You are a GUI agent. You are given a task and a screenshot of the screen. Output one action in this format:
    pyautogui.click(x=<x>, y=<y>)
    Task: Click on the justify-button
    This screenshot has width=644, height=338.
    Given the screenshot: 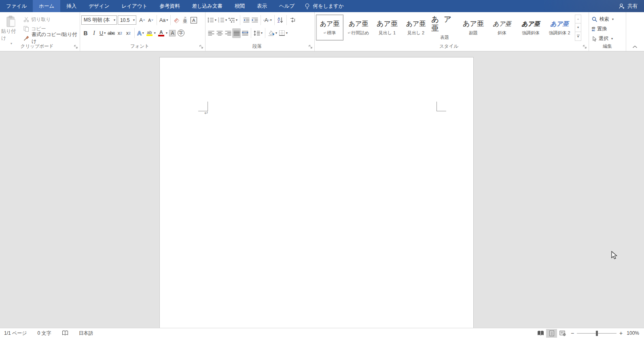 What is the action you would take?
    pyautogui.click(x=236, y=33)
    